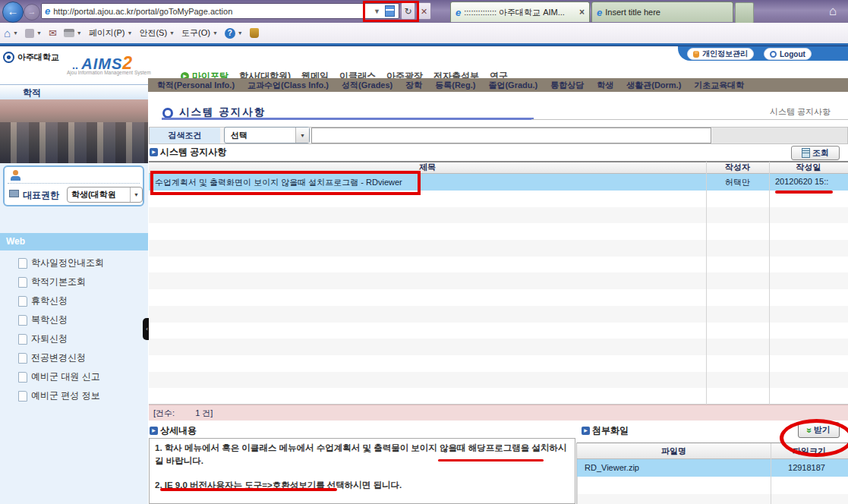 The image size is (848, 504). Describe the element at coordinates (49, 320) in the screenshot. I see `sidebar-item-label: 복학신청` at that location.